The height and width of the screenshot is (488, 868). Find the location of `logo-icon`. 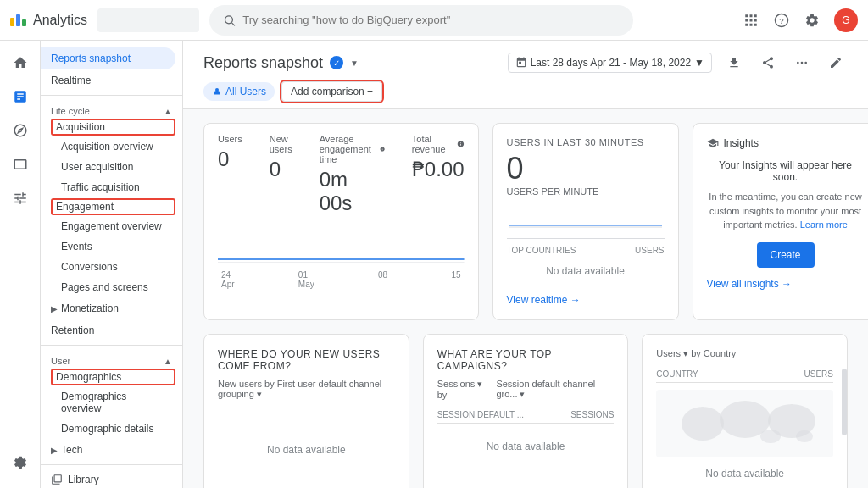

logo-icon is located at coordinates (19, 20).